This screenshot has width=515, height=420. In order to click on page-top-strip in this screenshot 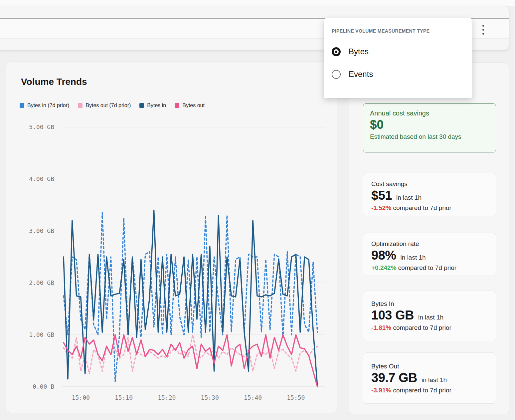, I will do `click(258, 3)`.